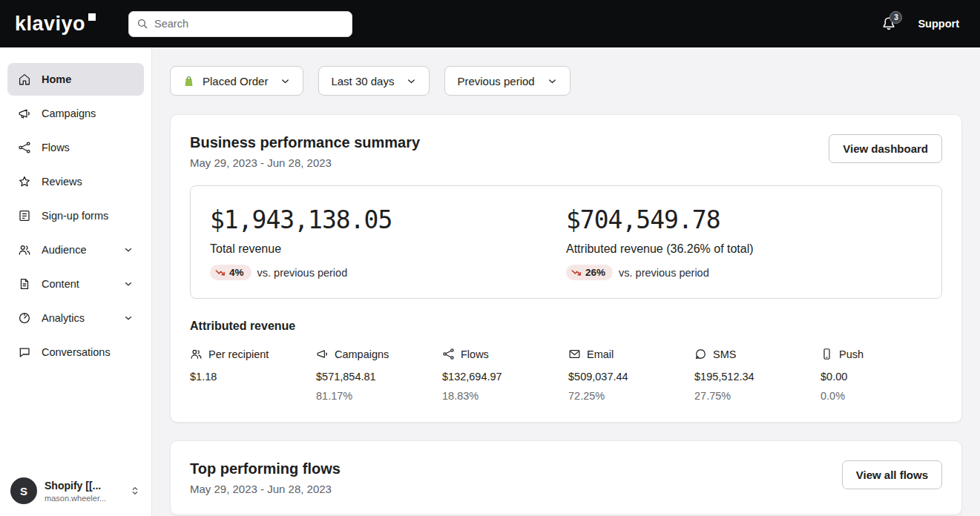 This screenshot has width=980, height=516. Describe the element at coordinates (24, 284) in the screenshot. I see `file-icon` at that location.